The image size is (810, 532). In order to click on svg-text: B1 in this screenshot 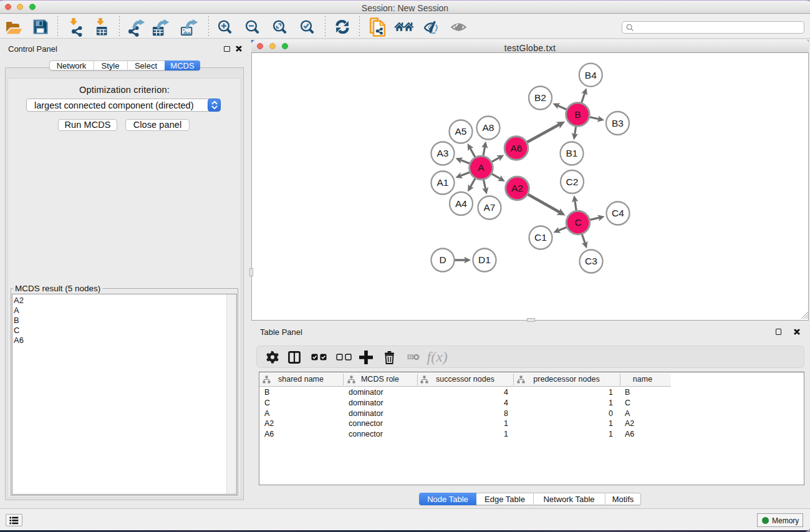, I will do `click(572, 153)`.